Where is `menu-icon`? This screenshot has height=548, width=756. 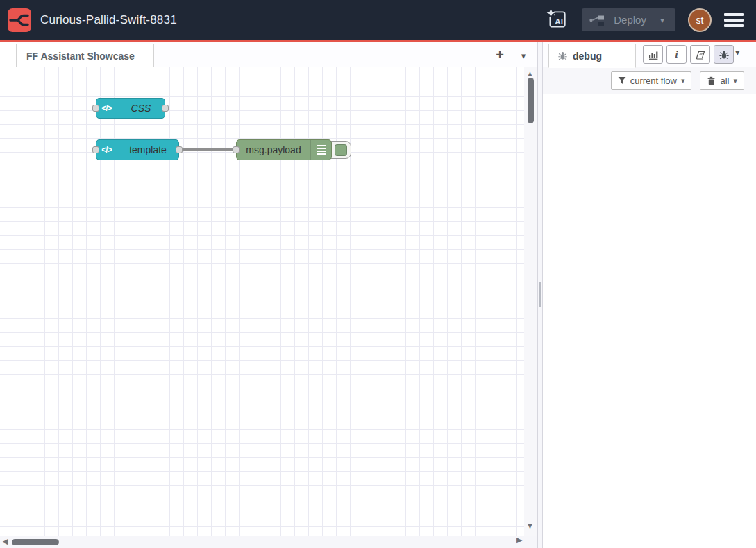 menu-icon is located at coordinates (734, 15).